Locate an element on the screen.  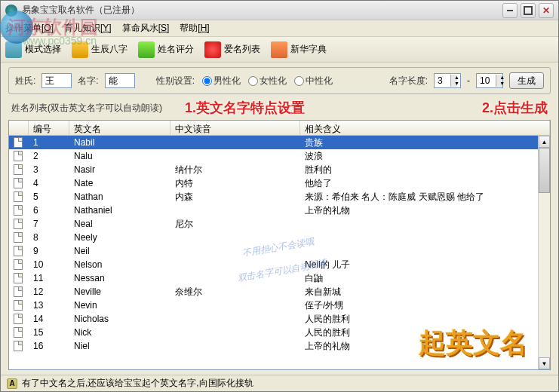
cell-number: 2 is located at coordinates (49, 156).